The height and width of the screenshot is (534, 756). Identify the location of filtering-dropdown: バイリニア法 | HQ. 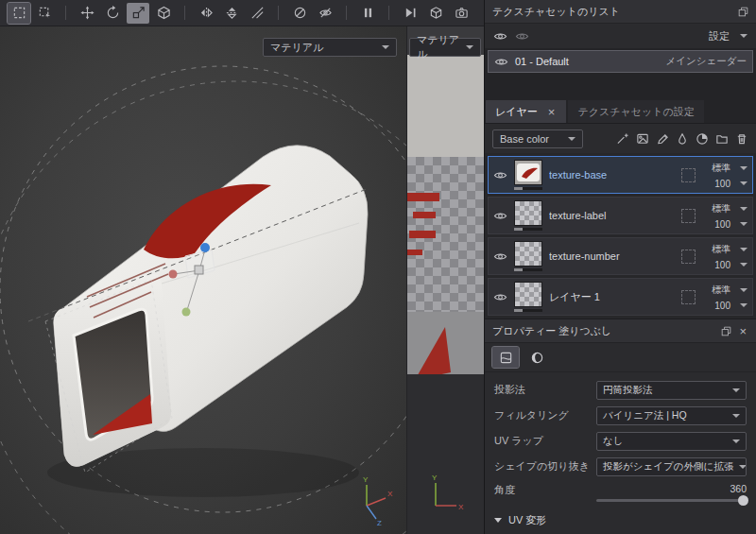
(671, 416).